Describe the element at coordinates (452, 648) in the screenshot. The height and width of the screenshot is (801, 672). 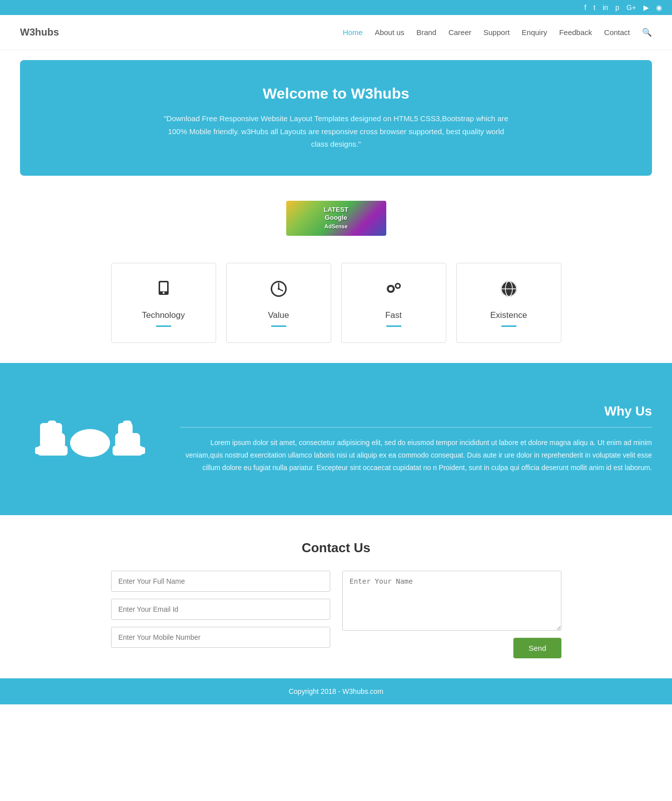
I see `send-btn-wrap: Send` at that location.